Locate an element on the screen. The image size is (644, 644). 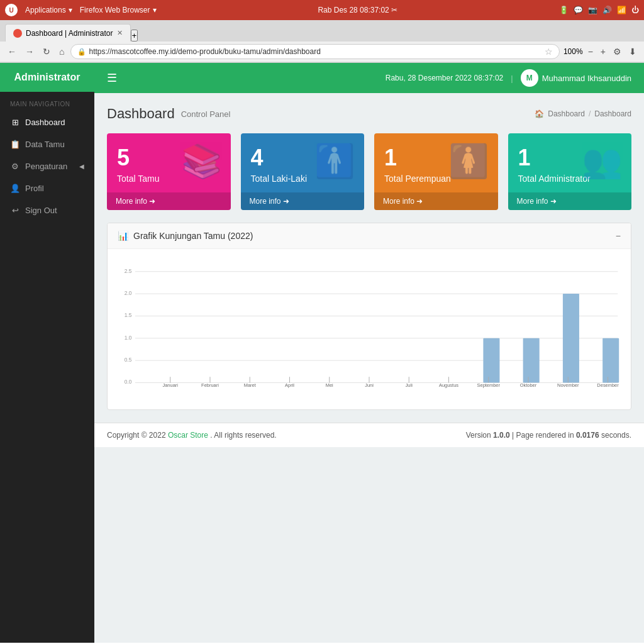
os-datetime: Rab Des 28 08:37:02 ✂ is located at coordinates (358, 10).